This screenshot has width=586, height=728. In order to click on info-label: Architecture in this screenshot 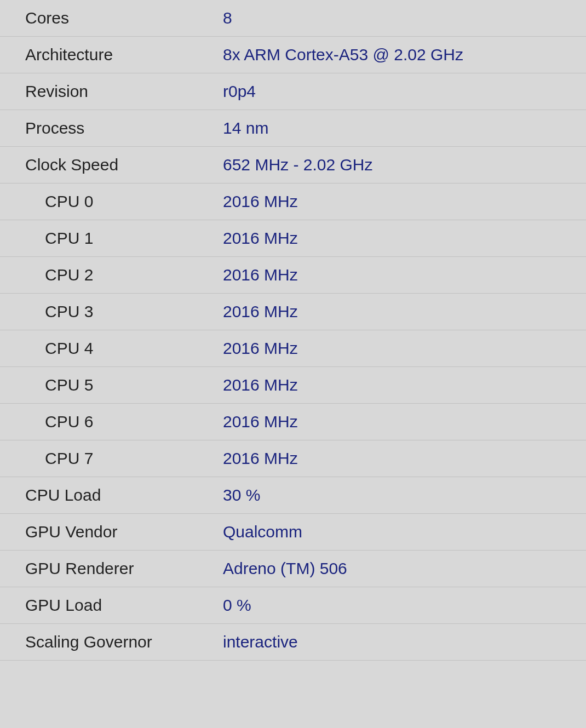, I will do `click(112, 55)`.